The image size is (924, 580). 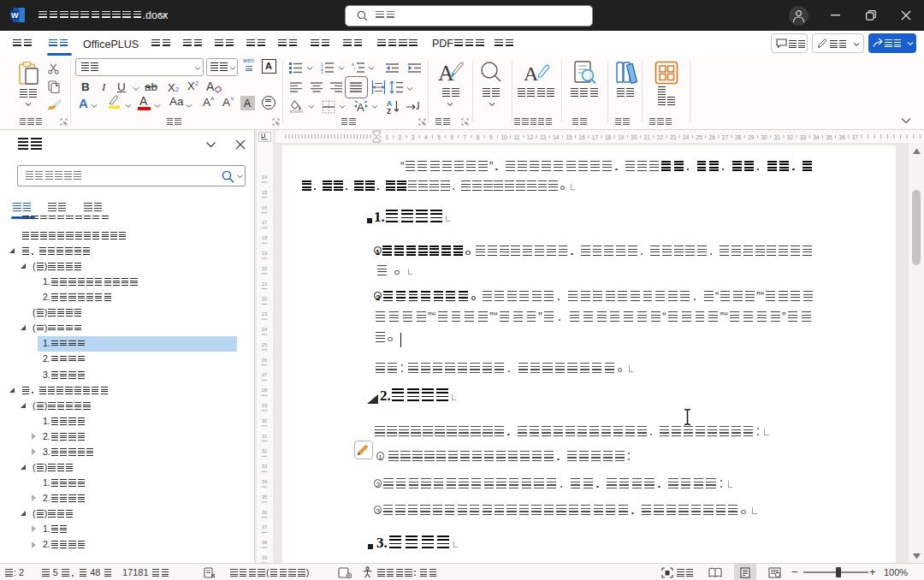 I want to click on svg-text: 11, so click(x=517, y=137).